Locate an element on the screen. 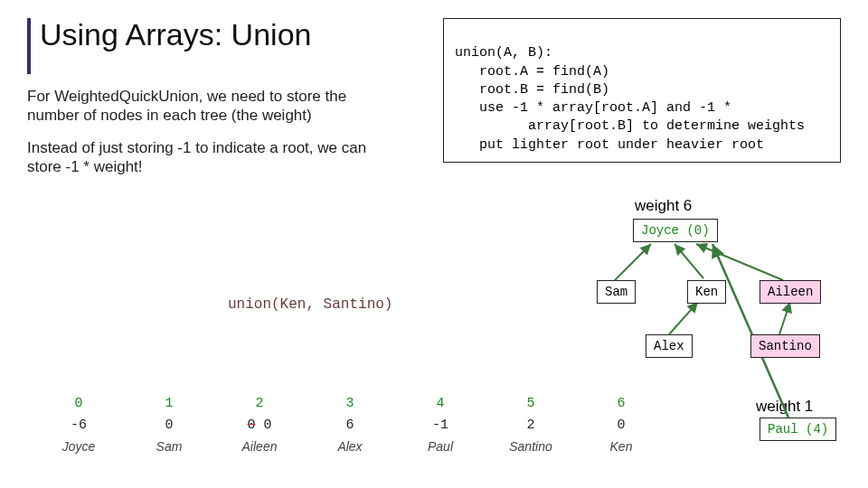 This screenshot has height=488, width=868. pseudocode-box: union(A, B): root.A = find(A) root.B = f… is located at coordinates (642, 90).